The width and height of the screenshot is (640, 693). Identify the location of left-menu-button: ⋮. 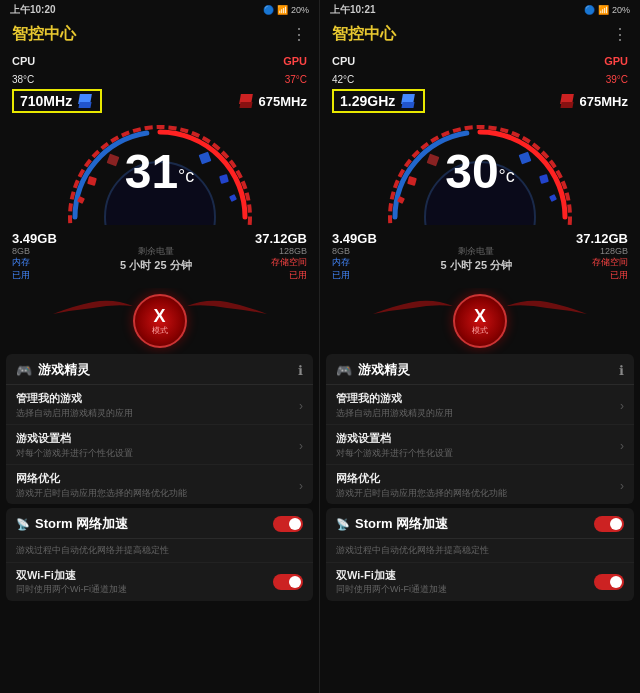
(299, 34).